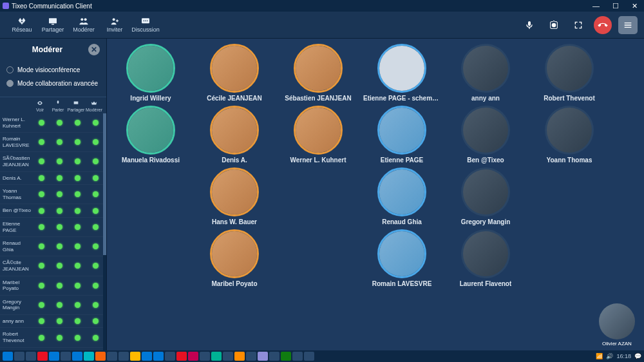 Image resolution: width=644 pixels, height=362 pixels. Describe the element at coordinates (234, 196) in the screenshot. I see `video-tile: Hans W. Bauer` at that location.